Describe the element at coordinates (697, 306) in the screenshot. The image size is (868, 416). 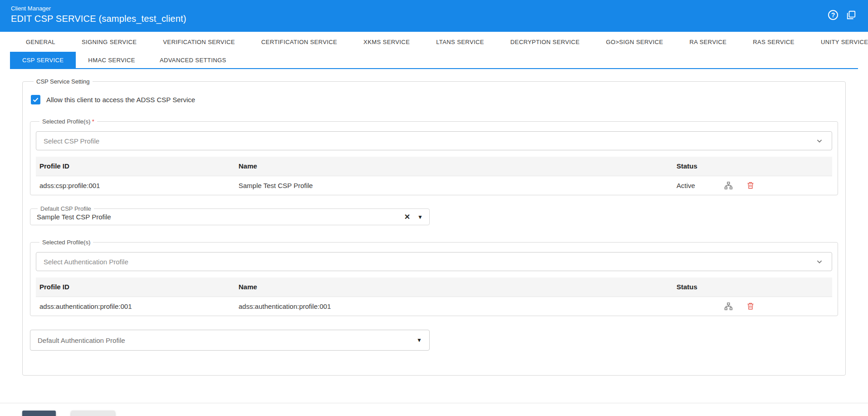
I see `cell-status` at that location.